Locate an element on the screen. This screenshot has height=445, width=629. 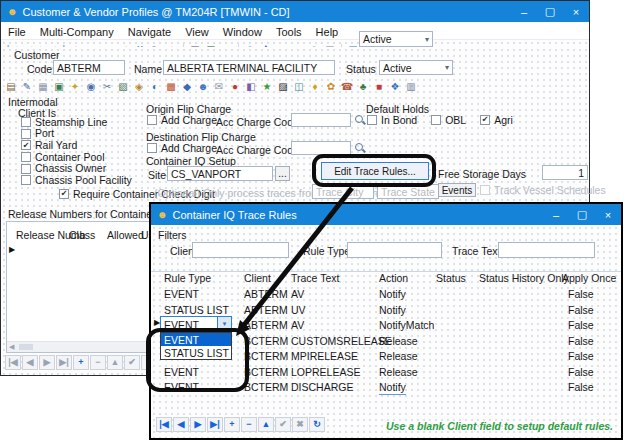
status-select: Active ▾ is located at coordinates (416, 68).